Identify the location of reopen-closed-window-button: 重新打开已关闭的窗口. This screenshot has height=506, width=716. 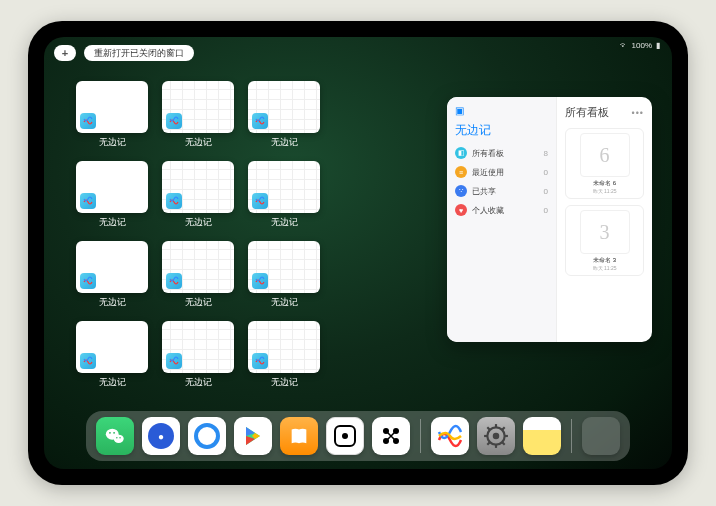
(139, 53).